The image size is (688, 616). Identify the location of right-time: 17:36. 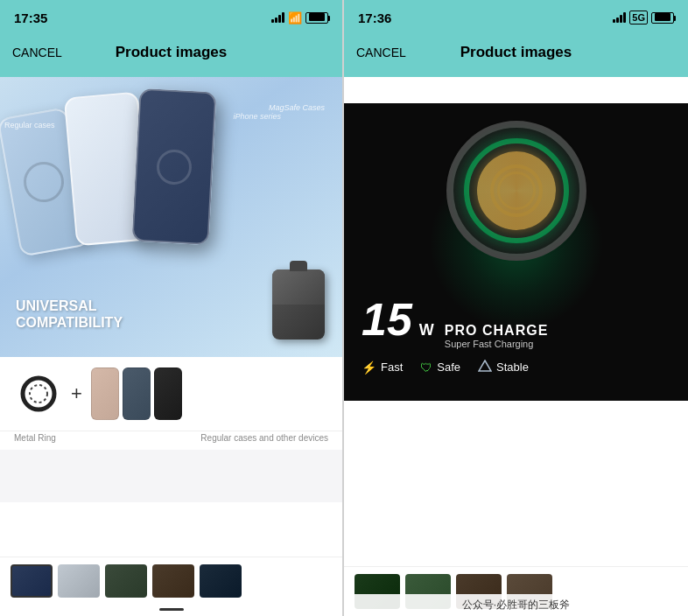
(375, 18).